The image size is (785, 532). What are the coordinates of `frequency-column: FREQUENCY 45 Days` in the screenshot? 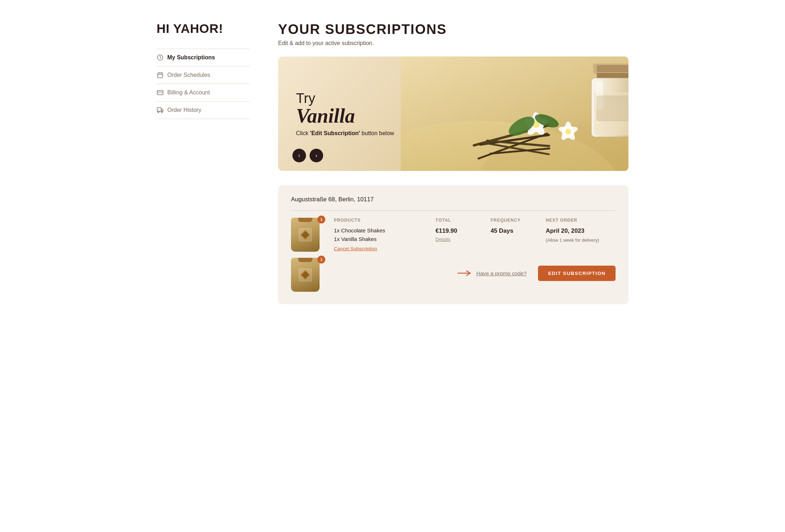 It's located at (514, 235).